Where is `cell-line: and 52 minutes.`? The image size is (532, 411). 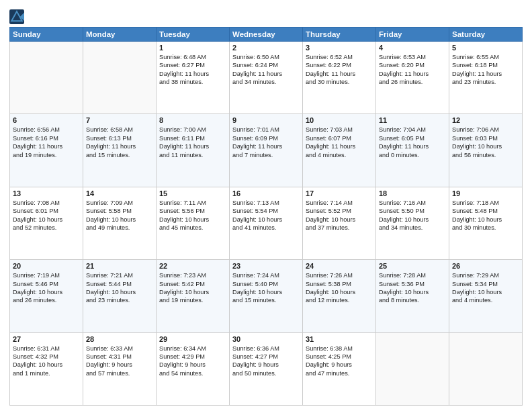 cell-line: and 52 minutes. is located at coordinates (46, 228).